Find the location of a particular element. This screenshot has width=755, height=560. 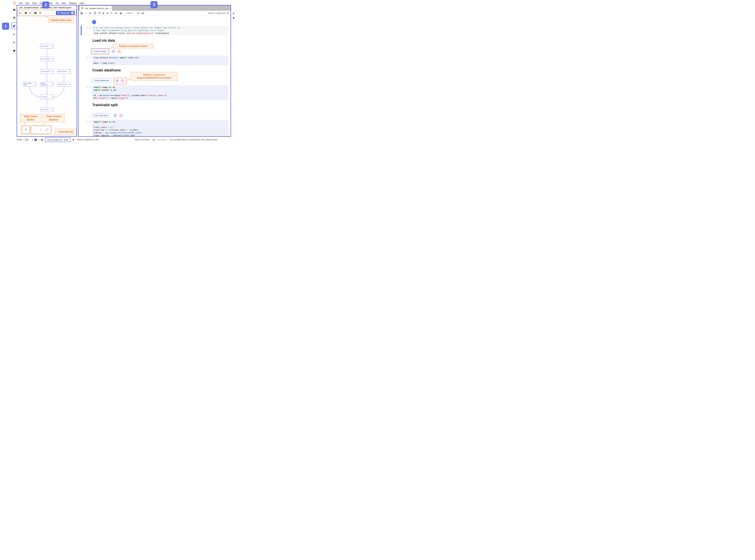

run-cell-button: ▶ is located at coordinates (104, 13).